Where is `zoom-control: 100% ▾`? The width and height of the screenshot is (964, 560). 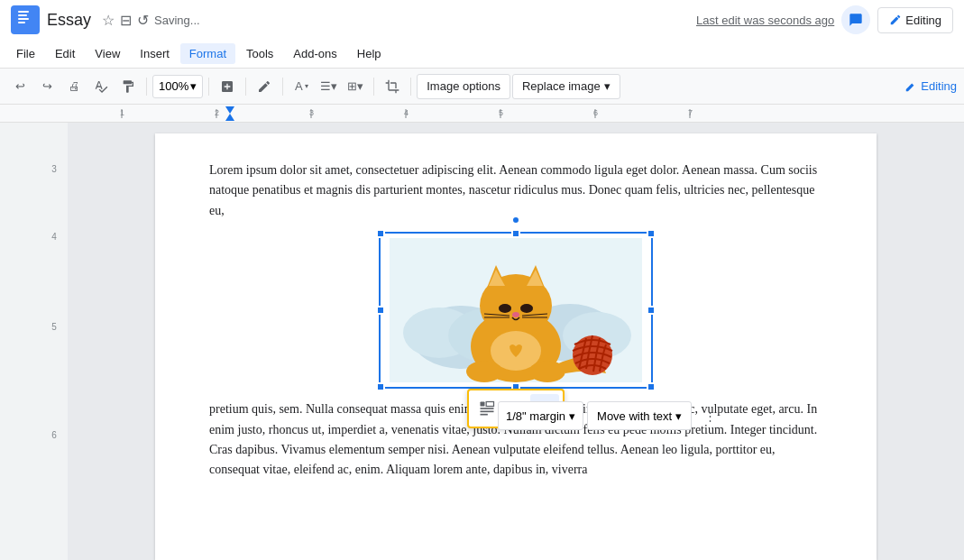 zoom-control: 100% ▾ is located at coordinates (178, 87).